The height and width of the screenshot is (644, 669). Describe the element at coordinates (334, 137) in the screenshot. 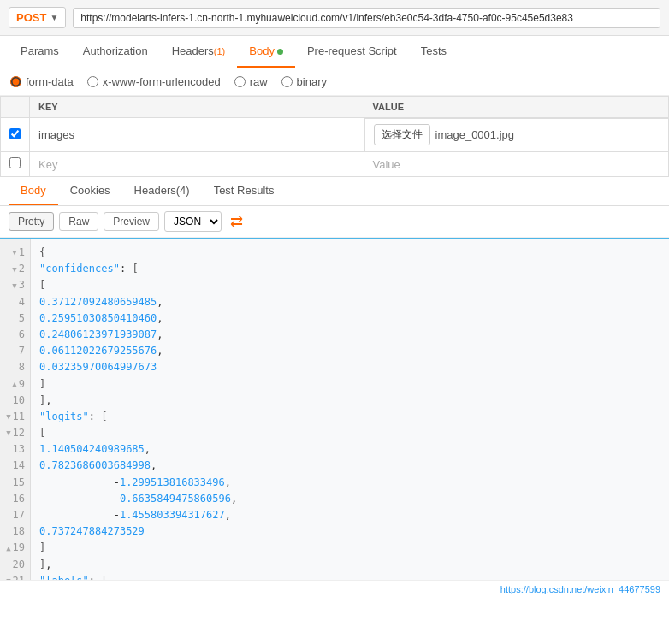

I see `form-data-table: KEY VALUE images 选择文件 image_0001.jpg Key` at that location.